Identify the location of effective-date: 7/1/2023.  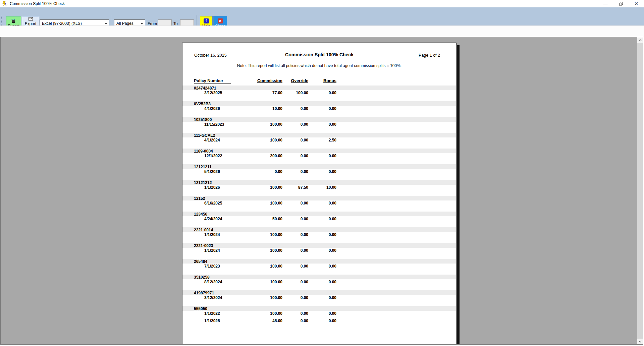
(212, 266).